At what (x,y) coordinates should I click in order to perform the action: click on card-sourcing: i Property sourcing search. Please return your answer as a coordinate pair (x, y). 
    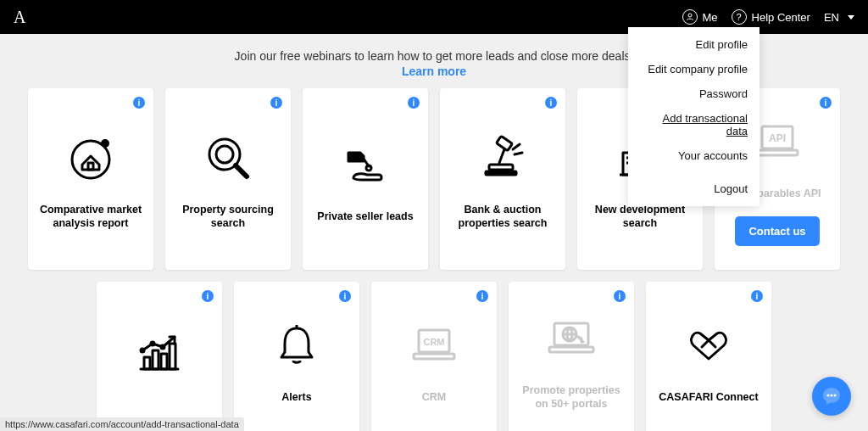
    Looking at the image, I should click on (228, 179).